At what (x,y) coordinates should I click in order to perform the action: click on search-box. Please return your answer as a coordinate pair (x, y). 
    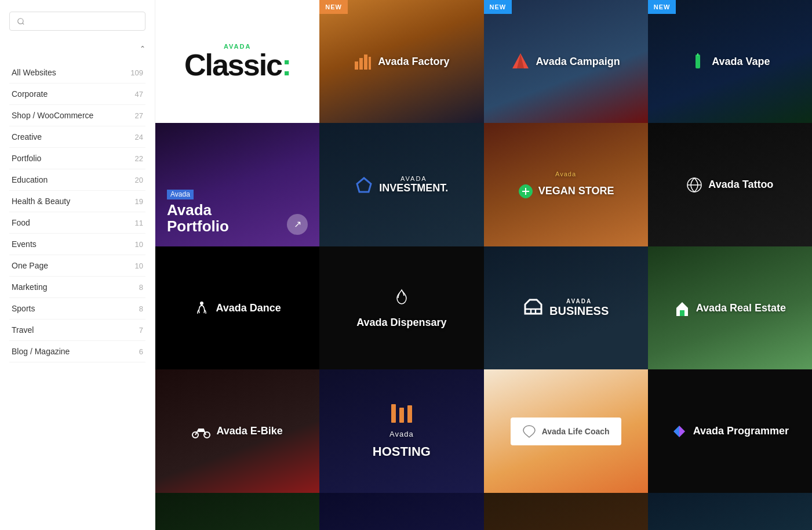
    Looking at the image, I should click on (78, 21).